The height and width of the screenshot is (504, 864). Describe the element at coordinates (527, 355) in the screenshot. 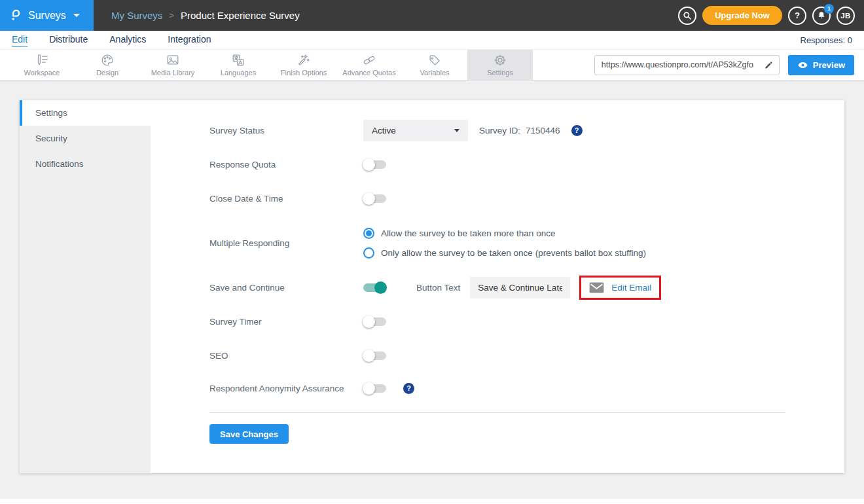

I see `seo-row: SEO` at that location.